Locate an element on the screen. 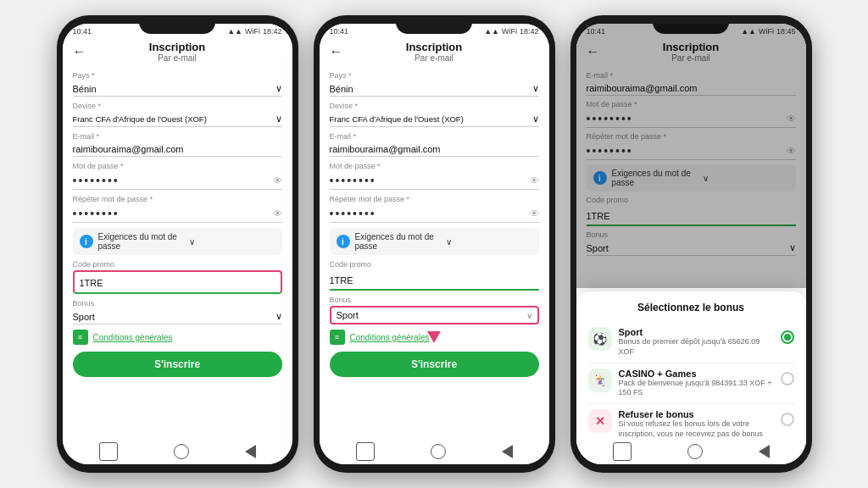 This screenshot has height=488, width=868. repeat-password-dots-2: •••••••• is located at coordinates (353, 214).